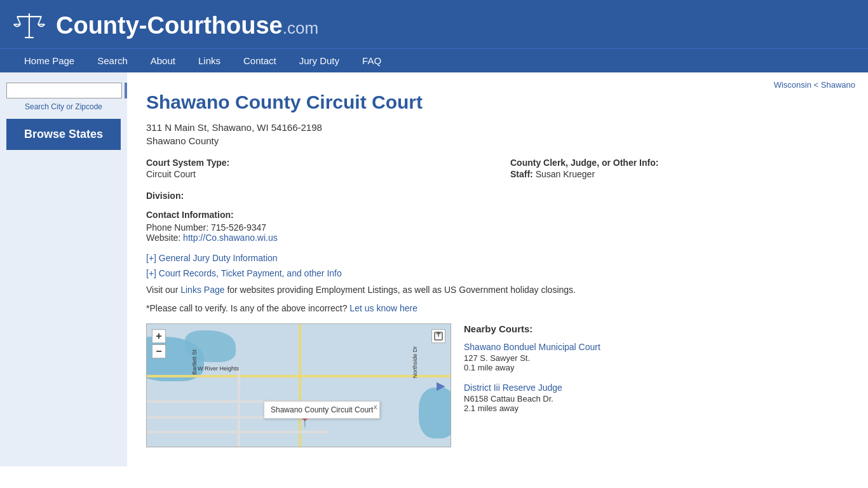 This screenshot has height=488, width=868. Describe the element at coordinates (319, 61) in the screenshot. I see `nav-jury-duty: Jury Duty` at that location.